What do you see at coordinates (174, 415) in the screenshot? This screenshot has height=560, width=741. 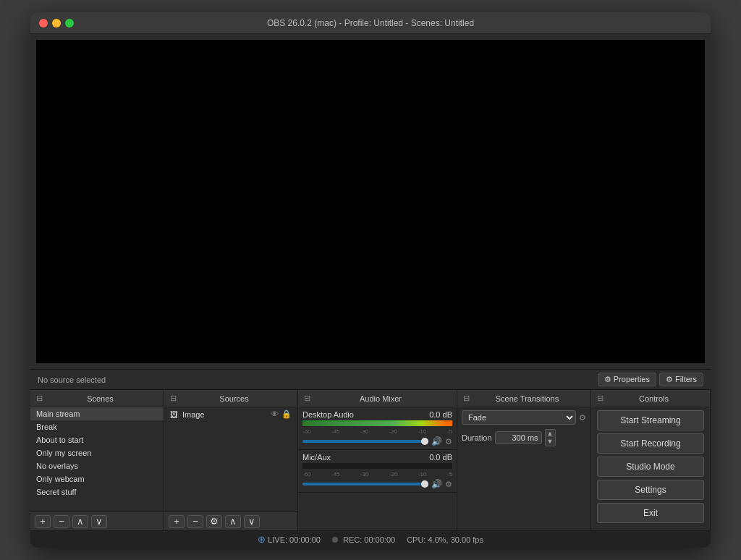 I see `image-source-icon: 🖼` at bounding box center [174, 415].